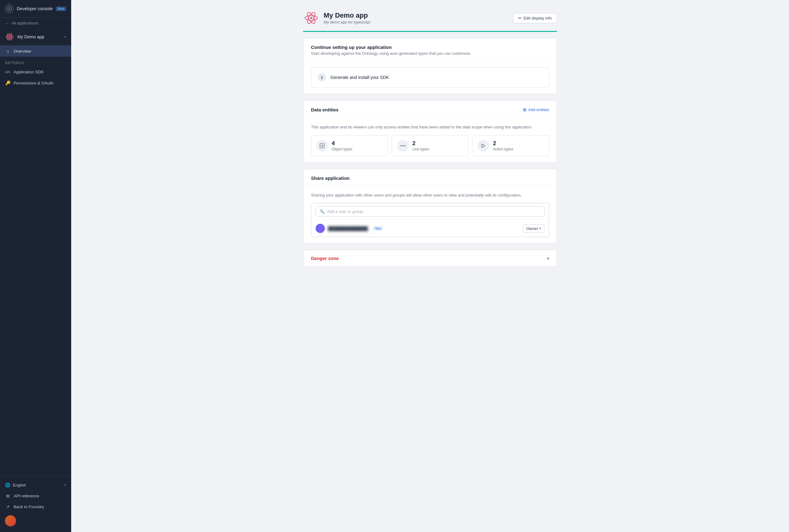  Describe the element at coordinates (421, 146) in the screenshot. I see `link-types-info: 2 Link types` at that location.